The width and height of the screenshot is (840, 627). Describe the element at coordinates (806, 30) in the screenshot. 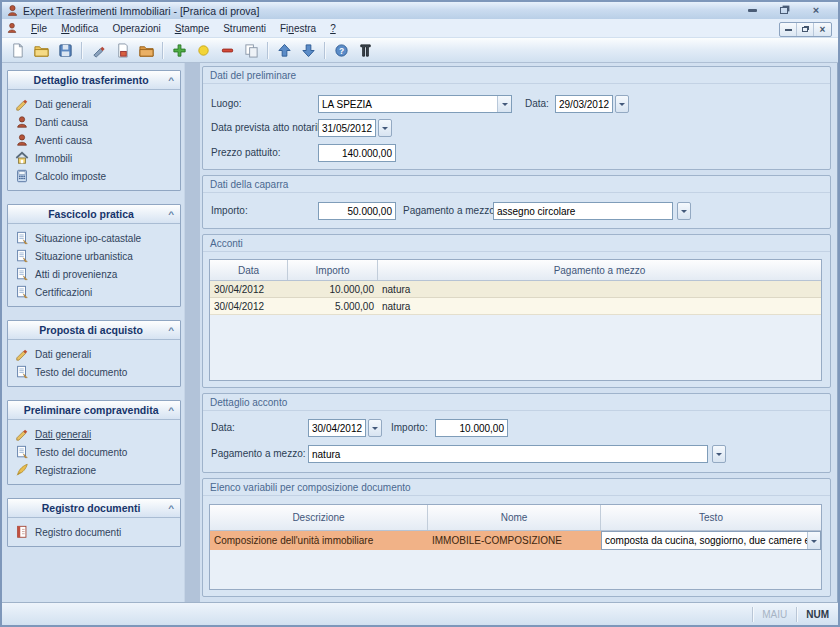

I see `child-restore-icon` at that location.